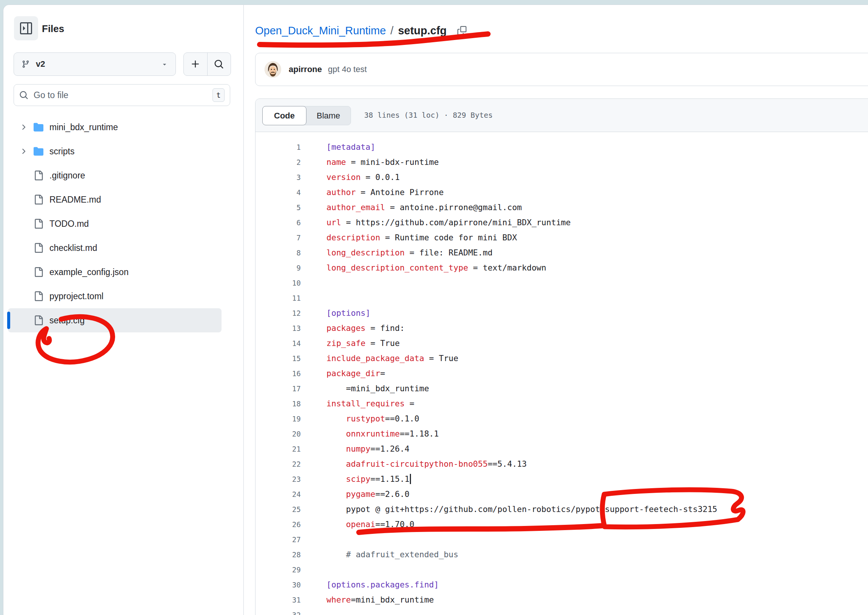  What do you see at coordinates (278, 611) in the screenshot?
I see `line-number: 32` at bounding box center [278, 611].